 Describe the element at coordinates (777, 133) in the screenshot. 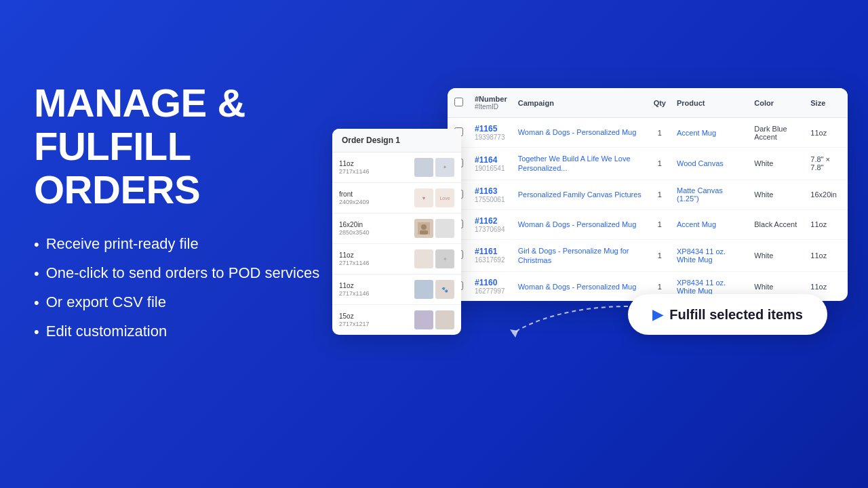

I see `row-color-0: Dark Blue Accent` at that location.